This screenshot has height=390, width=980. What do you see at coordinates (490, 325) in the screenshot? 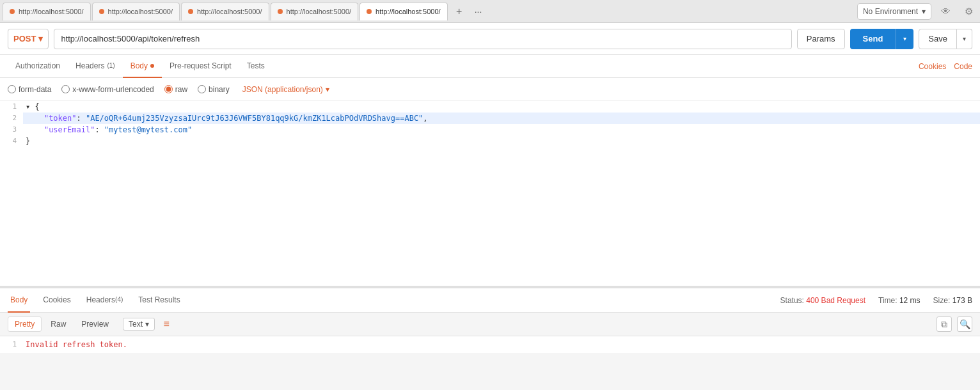
I see `response-body-tabs: Pretty Raw Preview Text ▾ ≡ ⧉ 🔍` at bounding box center [490, 325].